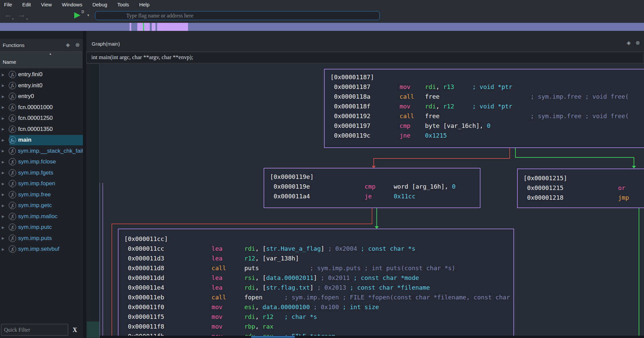 The height and width of the screenshot is (338, 644). What do you see at coordinates (375, 177) in the screenshot?
I see `disasm-line: [0x0000119e]` at bounding box center [375, 177].